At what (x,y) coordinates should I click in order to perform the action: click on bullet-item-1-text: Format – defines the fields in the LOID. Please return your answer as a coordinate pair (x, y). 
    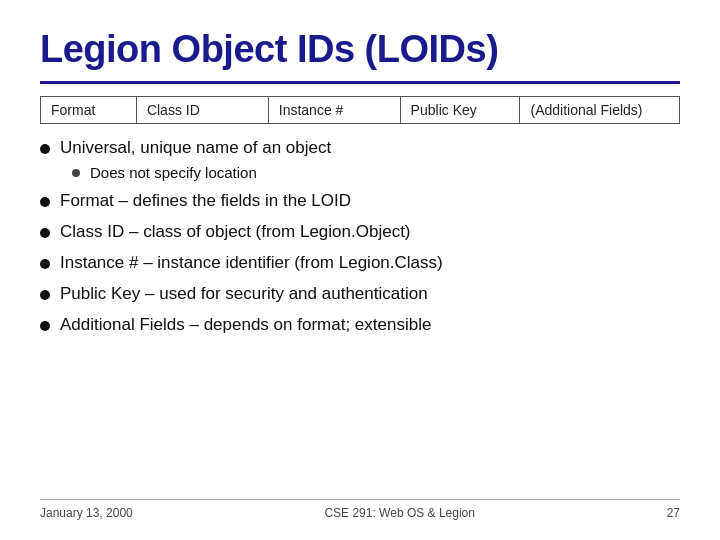
    Looking at the image, I should click on (206, 201).